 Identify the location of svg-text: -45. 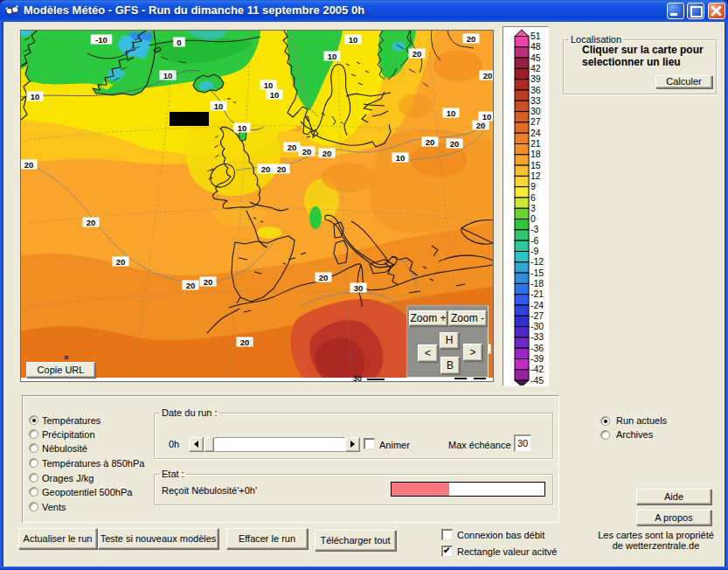
(537, 380).